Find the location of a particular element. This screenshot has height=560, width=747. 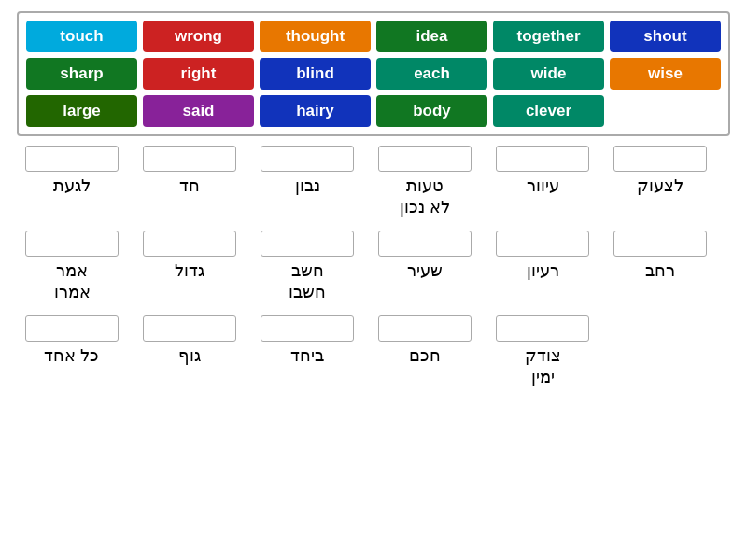

match-label-0-1: חד is located at coordinates (190, 187).